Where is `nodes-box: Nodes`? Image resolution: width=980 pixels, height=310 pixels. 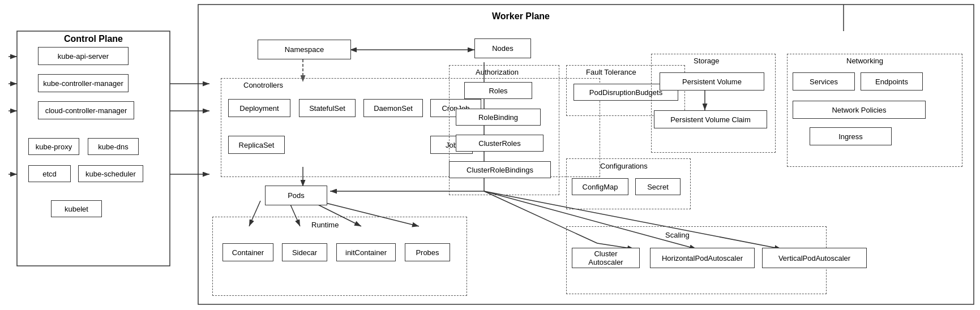 nodes-box: Nodes is located at coordinates (503, 49).